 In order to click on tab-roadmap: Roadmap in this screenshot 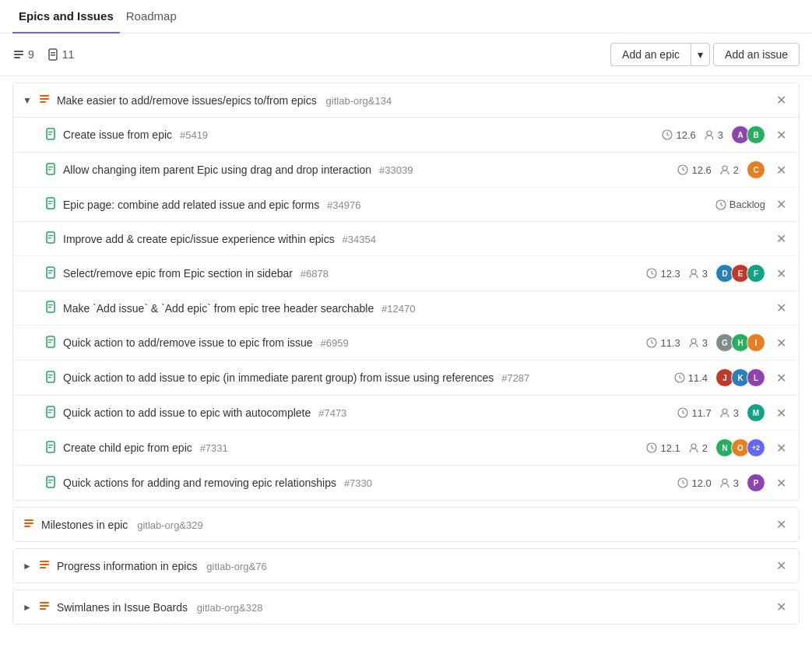, I will do `click(151, 17)`.